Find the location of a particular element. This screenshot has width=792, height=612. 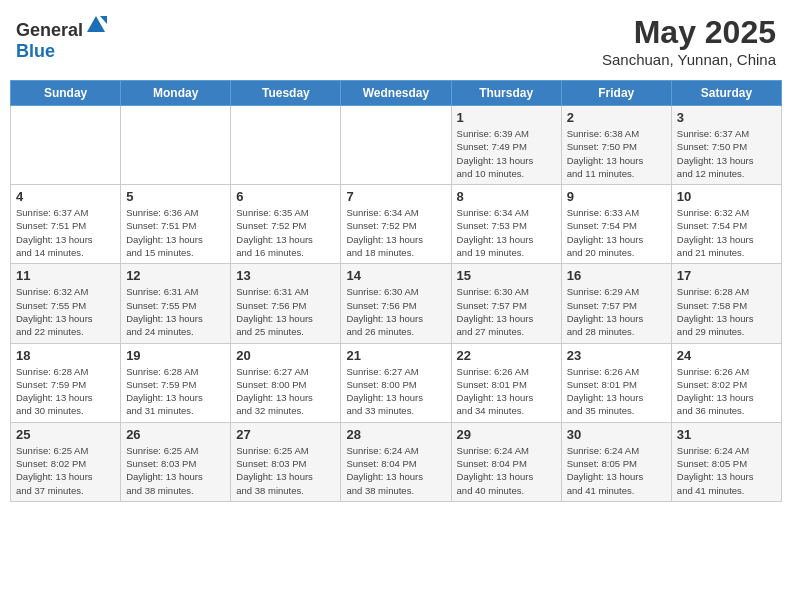

calendar-week-row: 11Sunrise: 6:32 AM Sunset: 7:55 PM Dayli… is located at coordinates (396, 304).